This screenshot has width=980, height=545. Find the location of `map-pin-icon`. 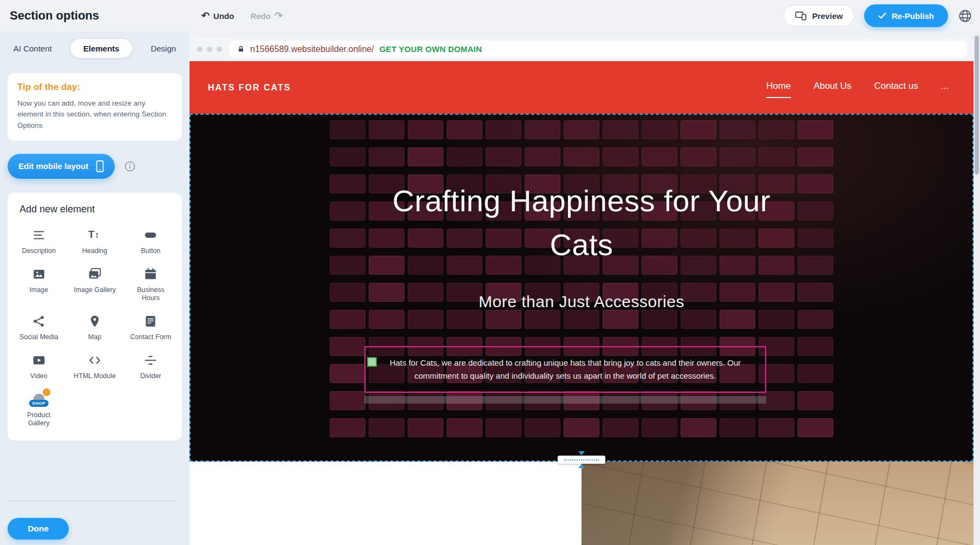

map-pin-icon is located at coordinates (95, 321).